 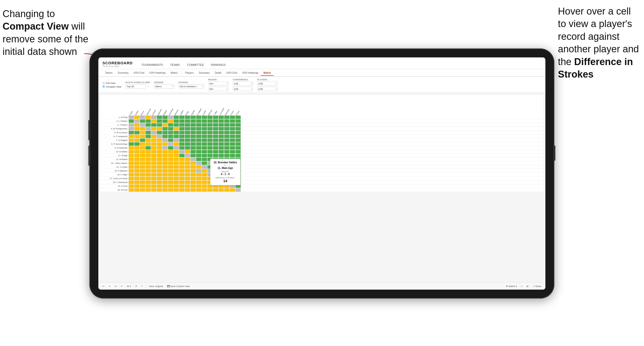 I want to click on view-original-button: View: Original, so click(x=156, y=286).